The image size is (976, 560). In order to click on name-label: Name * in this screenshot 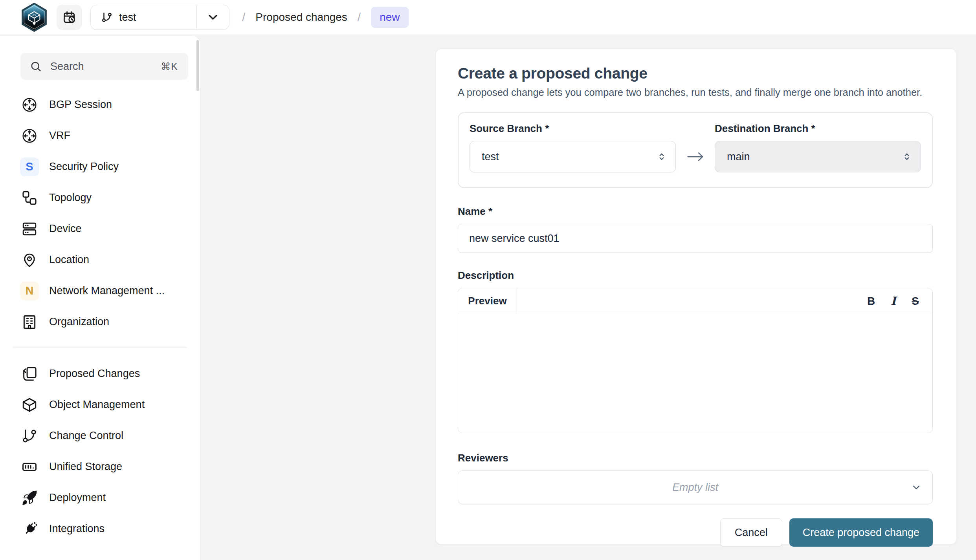, I will do `click(695, 211)`.